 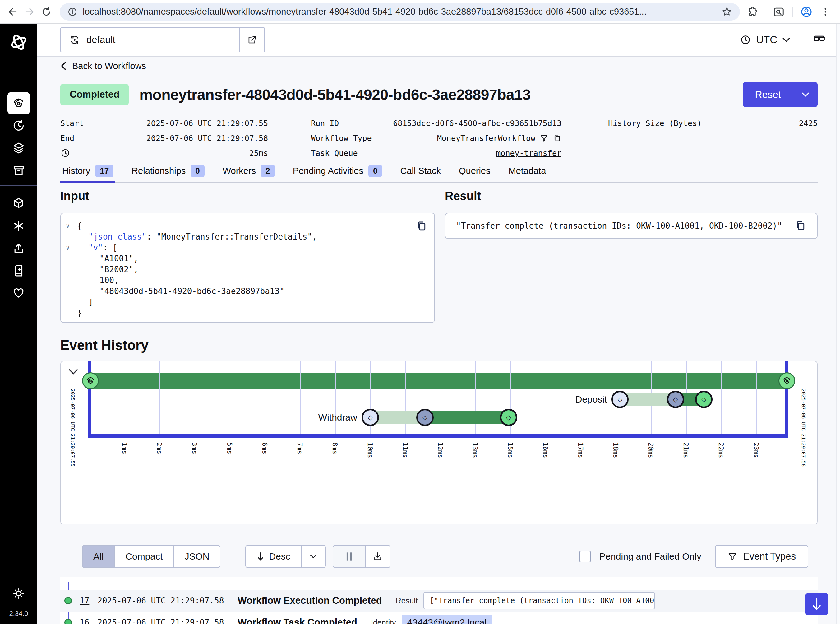 What do you see at coordinates (19, 148) in the screenshot?
I see `sidebar-item-batch-operations` at bounding box center [19, 148].